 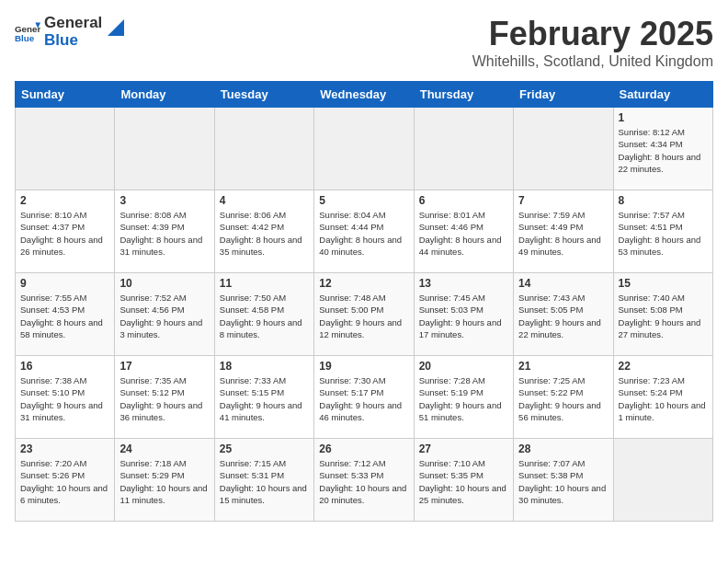 What do you see at coordinates (364, 315) in the screenshot?
I see `calendar-week-row: 9Sunrise: 7:55 AM Sunset: 4:53 PM Daylig…` at bounding box center [364, 315].